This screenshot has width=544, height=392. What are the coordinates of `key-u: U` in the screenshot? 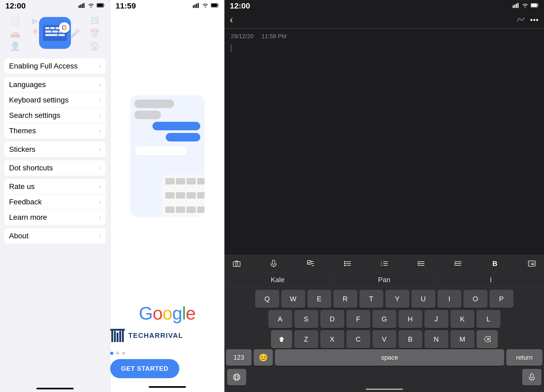 It's located at (423, 299).